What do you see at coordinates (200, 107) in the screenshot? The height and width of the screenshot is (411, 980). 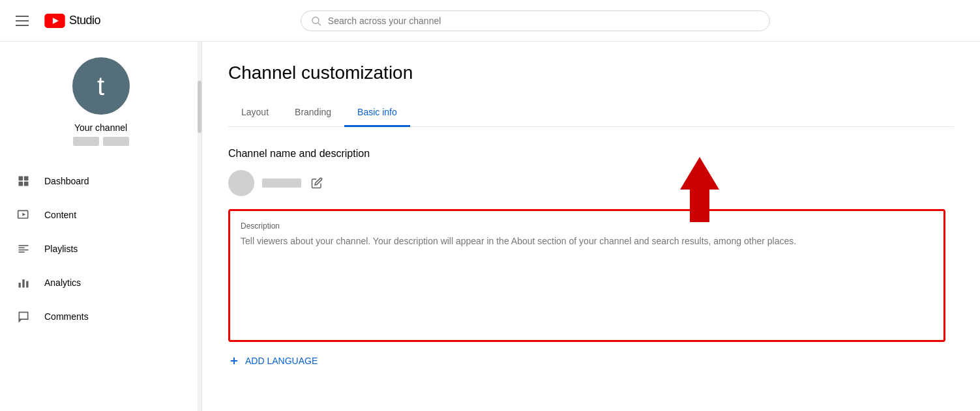 I see `scrollbar-thumb` at bounding box center [200, 107].